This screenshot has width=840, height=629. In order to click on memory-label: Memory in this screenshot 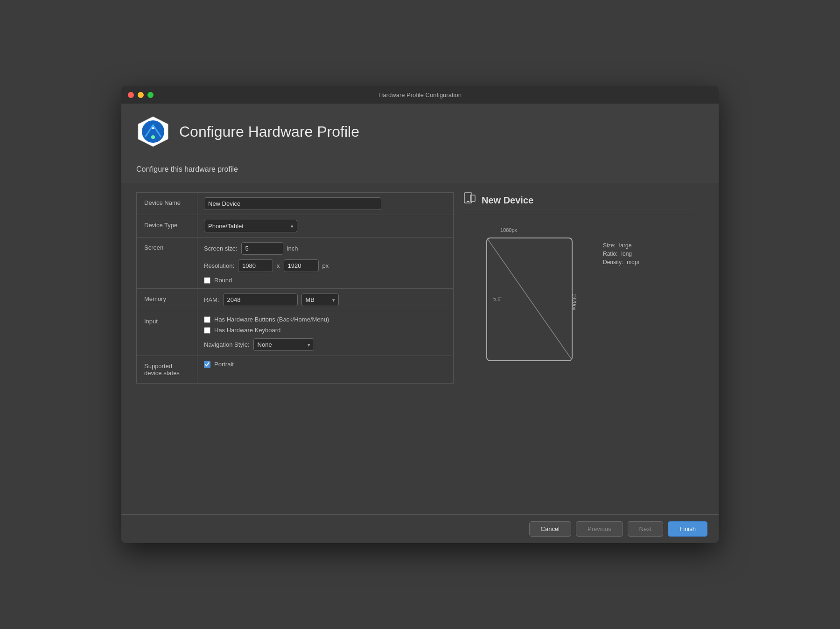, I will do `click(167, 300)`.